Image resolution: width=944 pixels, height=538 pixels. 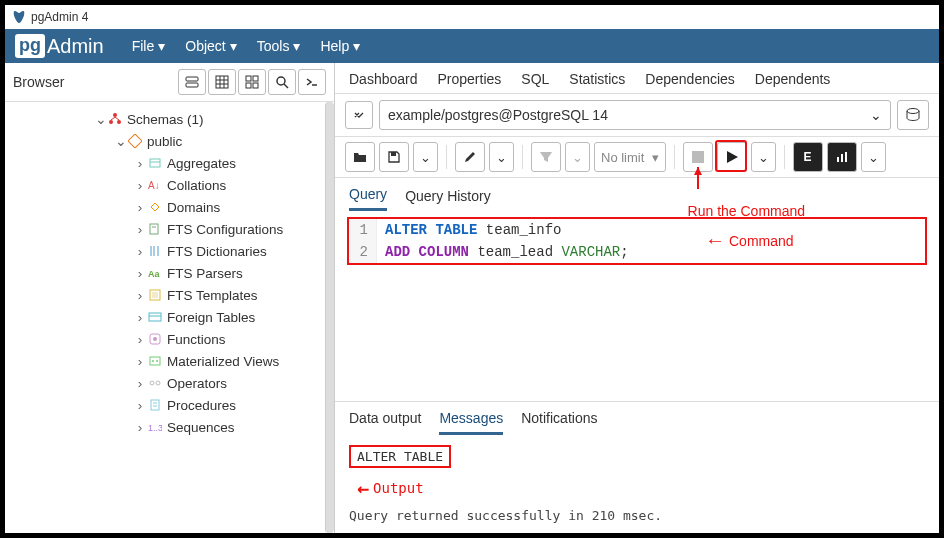 What do you see at coordinates (170, 405) in the screenshot?
I see `tree-item-procedures: ›Procedures` at bounding box center [170, 405].